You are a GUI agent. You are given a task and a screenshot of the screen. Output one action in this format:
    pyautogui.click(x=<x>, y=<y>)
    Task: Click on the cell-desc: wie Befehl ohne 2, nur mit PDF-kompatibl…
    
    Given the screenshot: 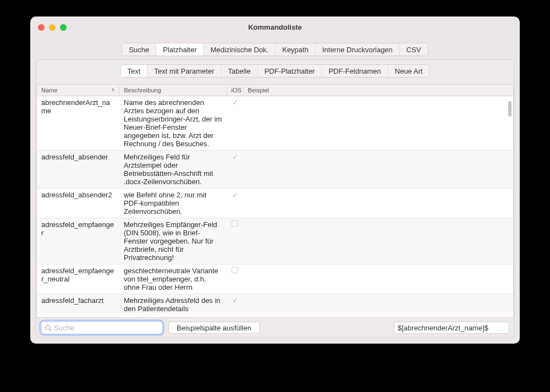 What is the action you would take?
    pyautogui.click(x=173, y=203)
    